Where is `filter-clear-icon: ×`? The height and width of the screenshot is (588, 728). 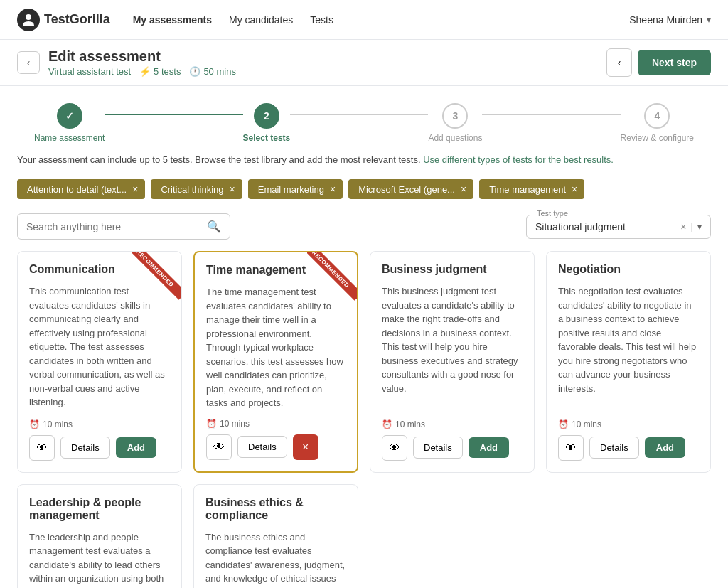 filter-clear-icon: × is located at coordinates (683, 227).